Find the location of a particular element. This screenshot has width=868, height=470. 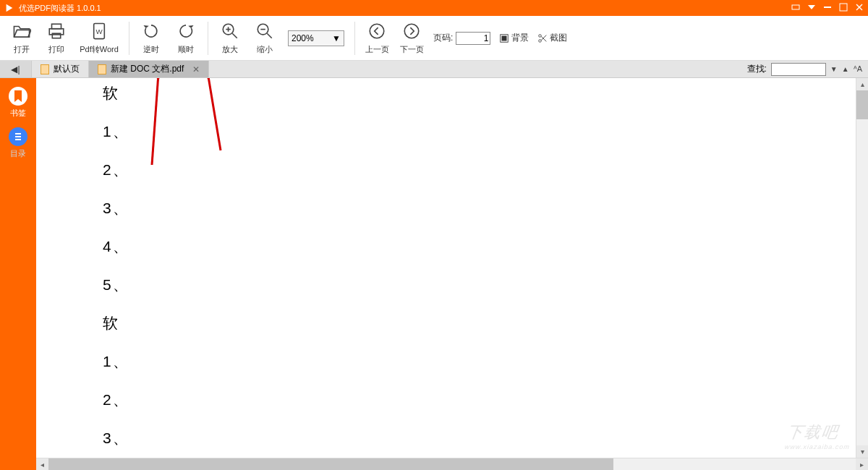

zoom-out-button: 缩小 is located at coordinates (265, 38).